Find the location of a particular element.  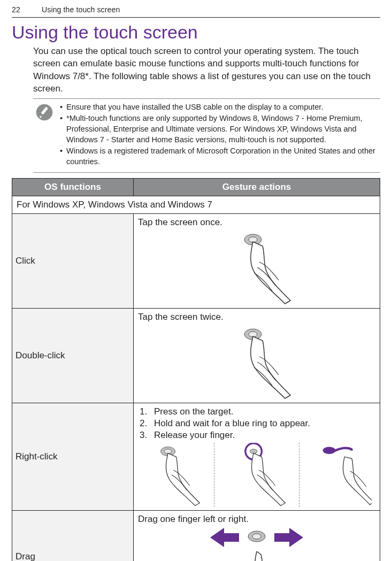

arrow-left-icon is located at coordinates (225, 537).